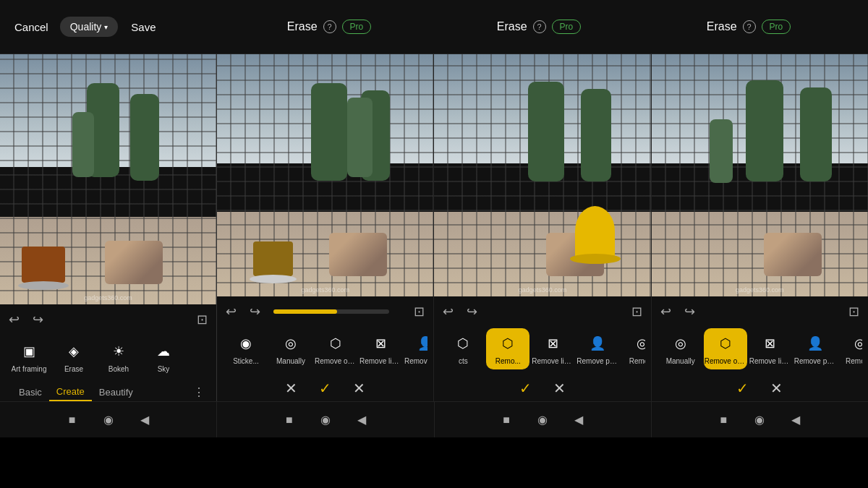 This screenshot has width=868, height=488. What do you see at coordinates (291, 388) in the screenshot?
I see `cancel-action-2: ✕` at bounding box center [291, 388].